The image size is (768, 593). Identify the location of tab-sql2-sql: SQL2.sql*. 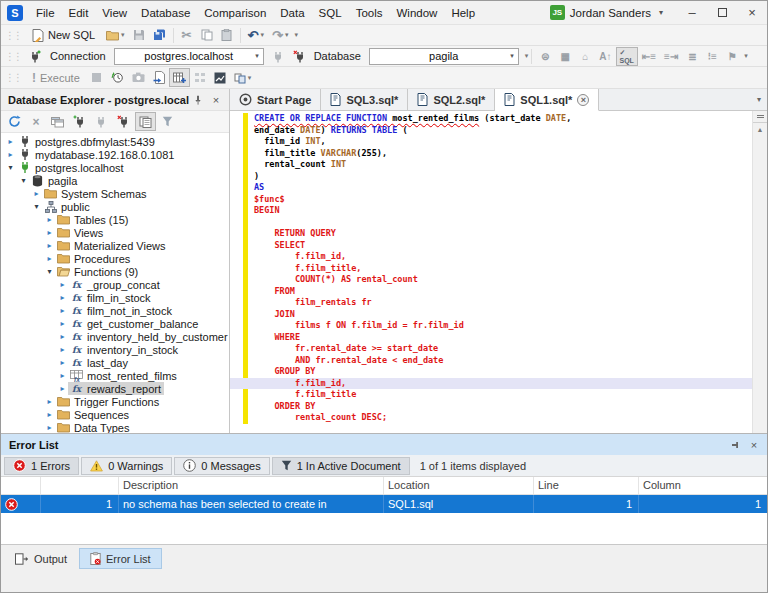
(452, 100).